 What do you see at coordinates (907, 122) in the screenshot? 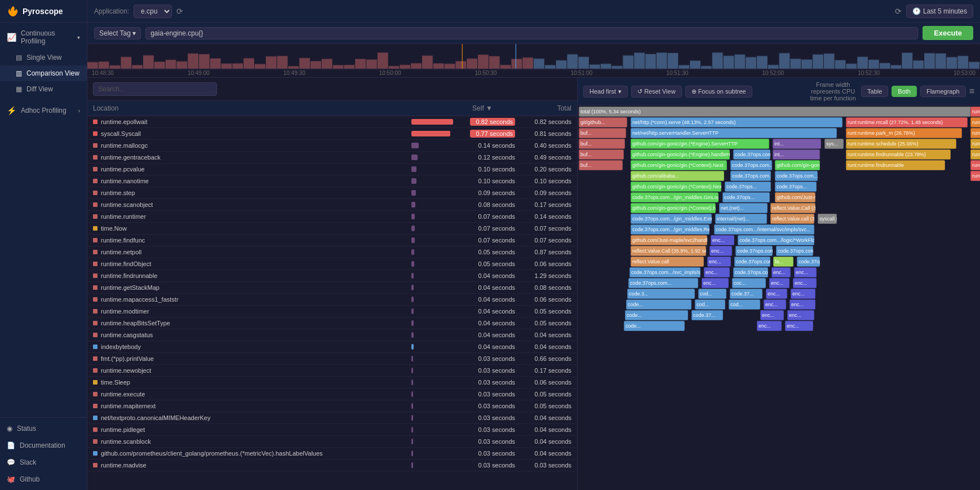
I see `flamegraph-frame: runt:runtime.mcall (27.72%, 1.48 seconds…` at bounding box center [907, 122].